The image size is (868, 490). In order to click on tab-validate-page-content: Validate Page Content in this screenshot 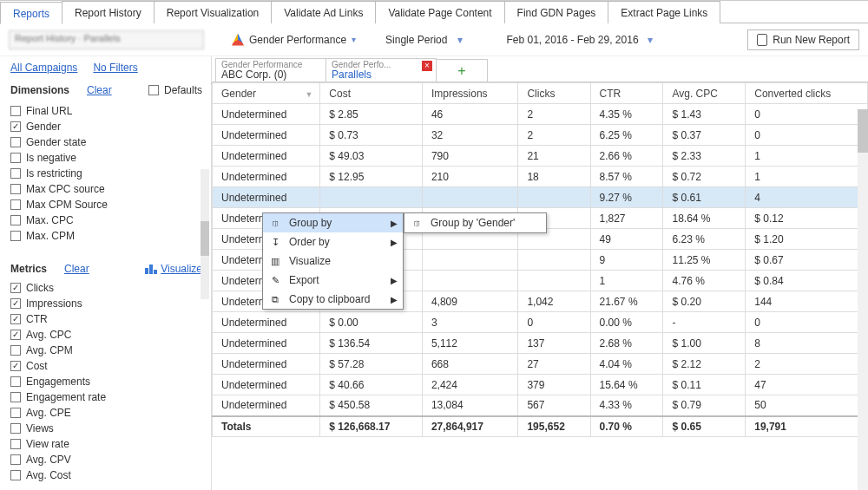, I will do `click(439, 12)`.